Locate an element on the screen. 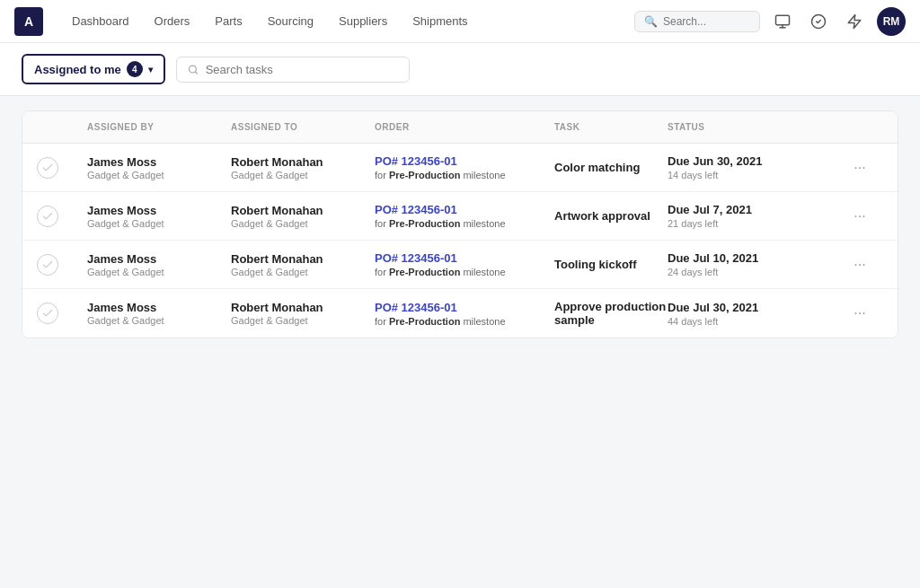 This screenshot has width=920, height=588. assigned-to-4: Robert Monahan Gadget & Gadget is located at coordinates (303, 313).